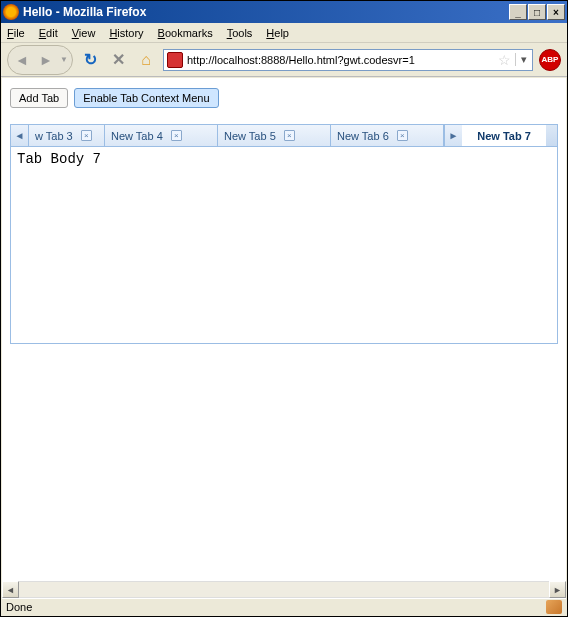 This screenshot has width=568, height=617. What do you see at coordinates (284, 12) in the screenshot?
I see `titlebar: Hello - Mozilla Firefox _ □ ×` at bounding box center [284, 12].